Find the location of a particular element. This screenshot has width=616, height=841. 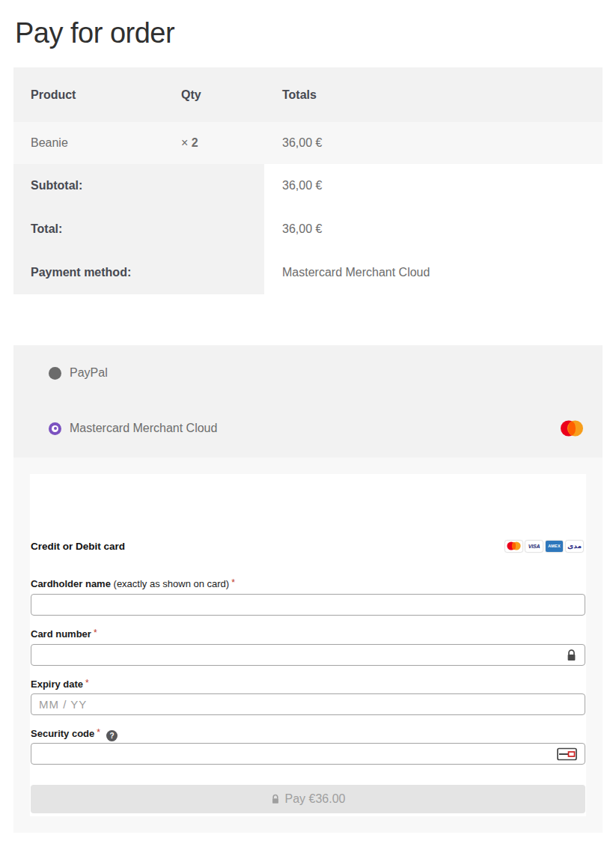

order-item-qty: × 2 is located at coordinates (214, 143).